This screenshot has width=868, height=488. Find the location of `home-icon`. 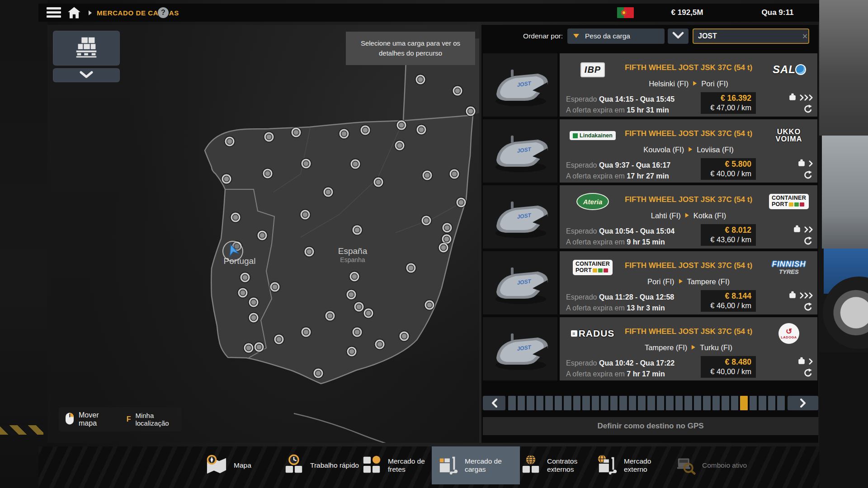

home-icon is located at coordinates (74, 13).